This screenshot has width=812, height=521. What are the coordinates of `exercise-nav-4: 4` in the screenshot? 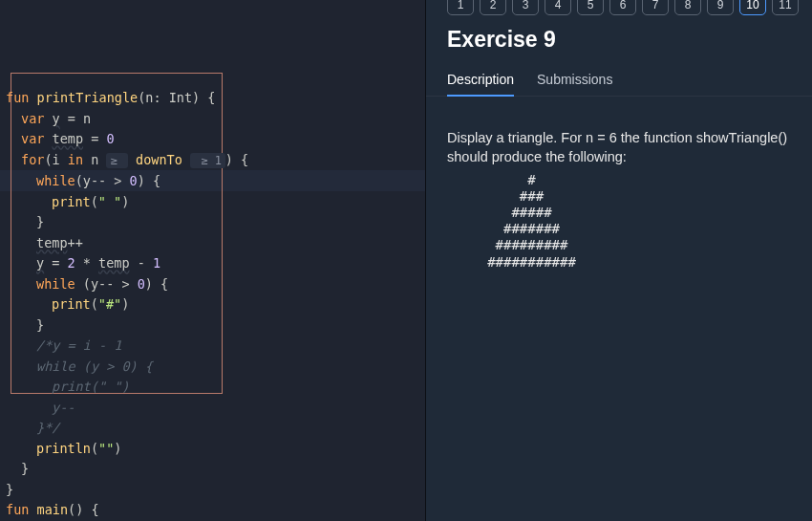 It's located at (558, 8).